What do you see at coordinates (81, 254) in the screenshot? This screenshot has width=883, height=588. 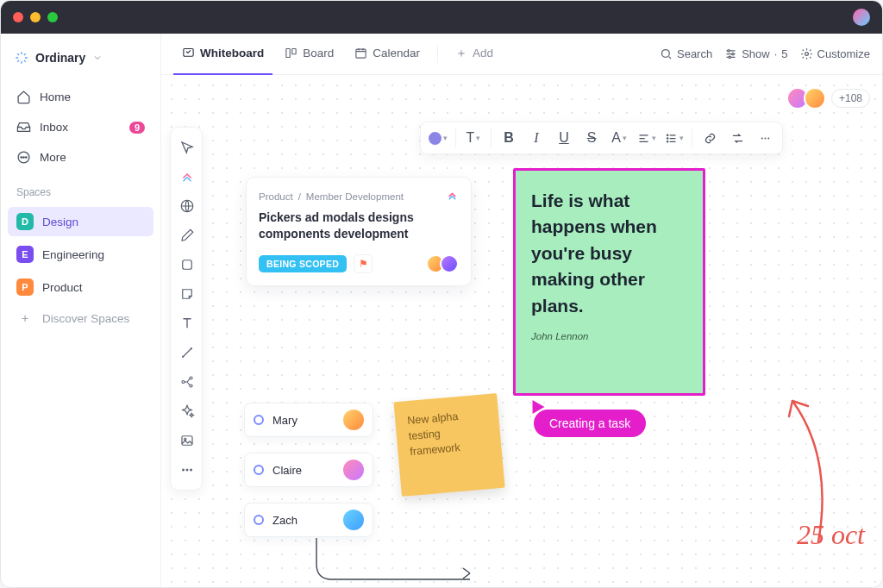 I see `space-engineering: E Engineering` at bounding box center [81, 254].